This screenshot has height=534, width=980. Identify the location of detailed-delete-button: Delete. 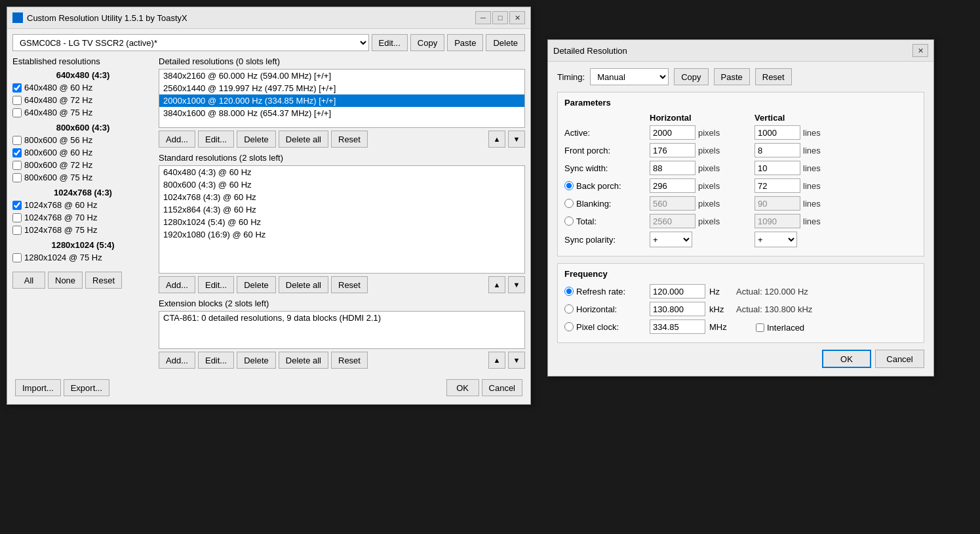
(256, 139).